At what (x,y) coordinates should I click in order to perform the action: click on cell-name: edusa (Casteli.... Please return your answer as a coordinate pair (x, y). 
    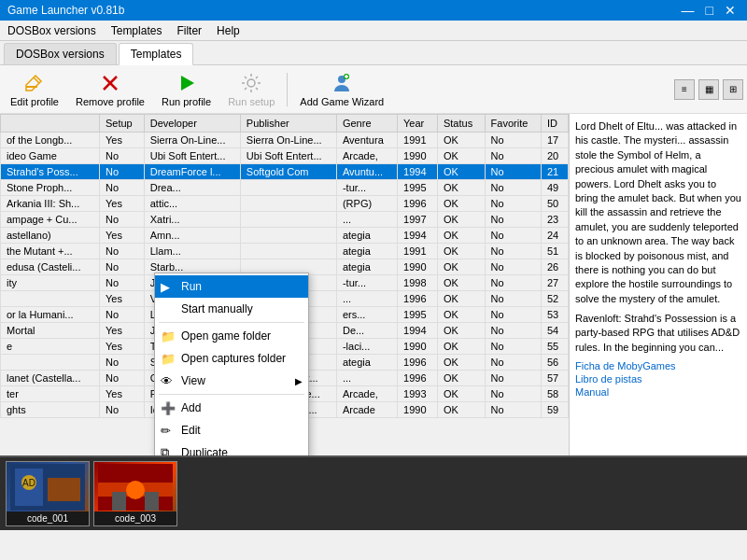
    Looking at the image, I should click on (50, 267).